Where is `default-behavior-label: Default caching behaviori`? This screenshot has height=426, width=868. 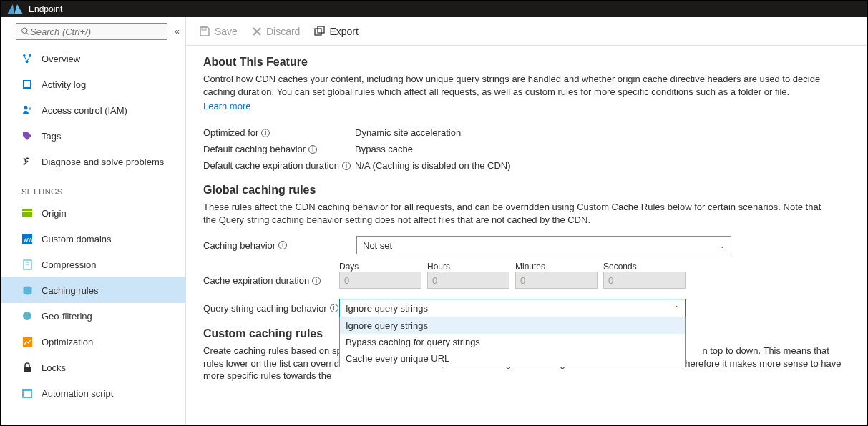 default-behavior-label: Default caching behaviori is located at coordinates (279, 149).